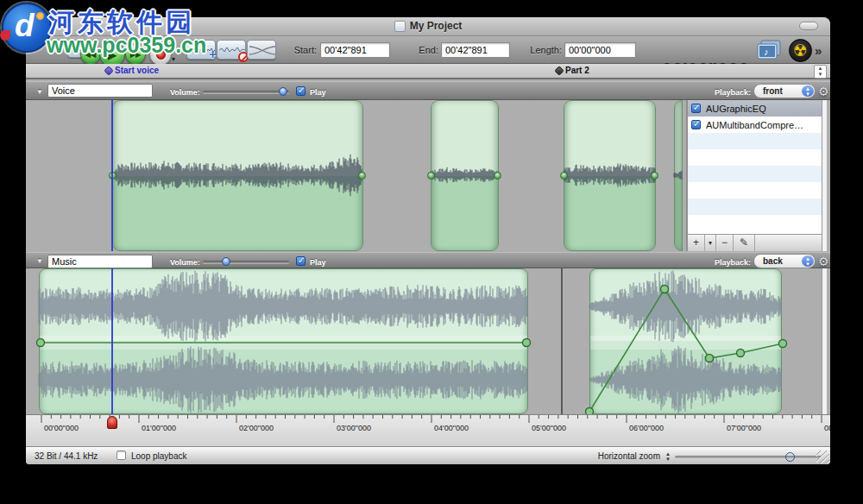 This screenshot has height=504, width=863. What do you see at coordinates (136, 71) in the screenshot?
I see `marker-label: Start voice` at bounding box center [136, 71].